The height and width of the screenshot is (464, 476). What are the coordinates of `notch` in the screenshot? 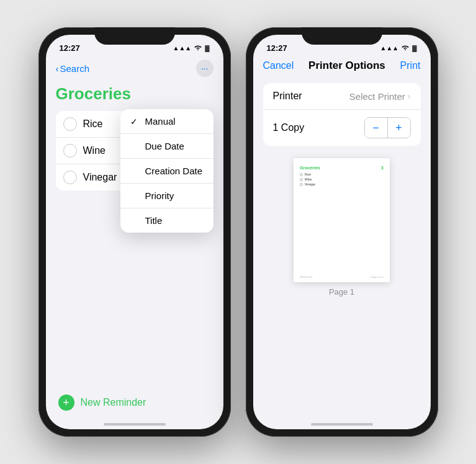 It's located at (135, 36).